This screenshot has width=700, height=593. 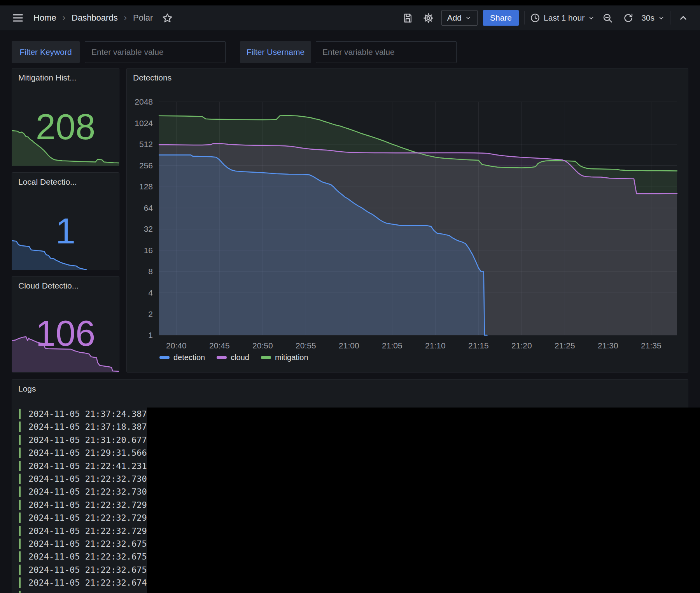 What do you see at coordinates (149, 250) in the screenshot?
I see `y-axis-tick-label: 16` at bounding box center [149, 250].